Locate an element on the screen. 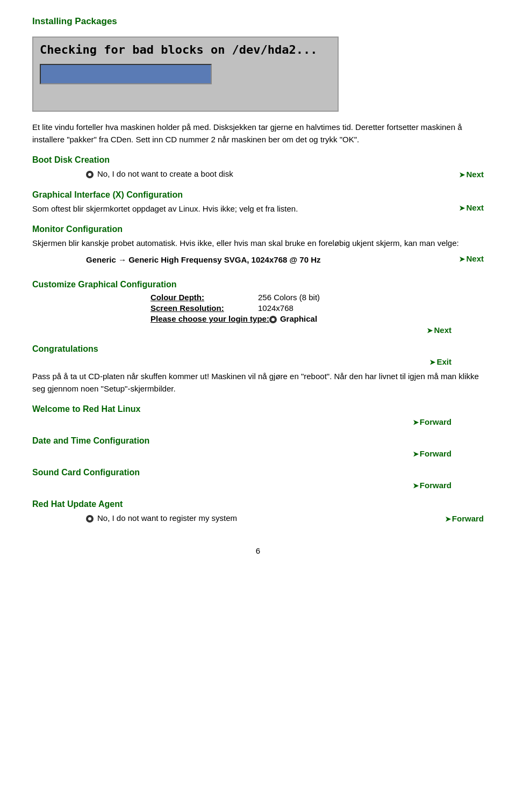 The width and height of the screenshot is (516, 812). forward-button-4: Forward is located at coordinates (464, 519).